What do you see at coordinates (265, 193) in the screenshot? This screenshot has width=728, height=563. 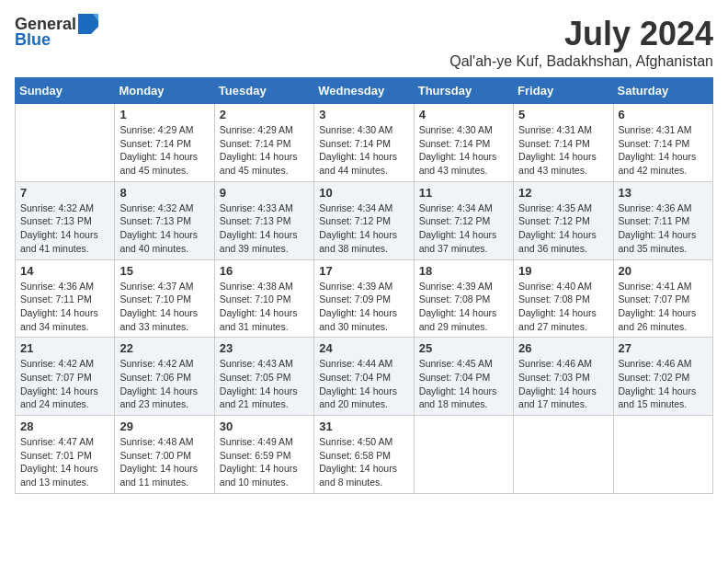 I see `day-number: 9` at bounding box center [265, 193].